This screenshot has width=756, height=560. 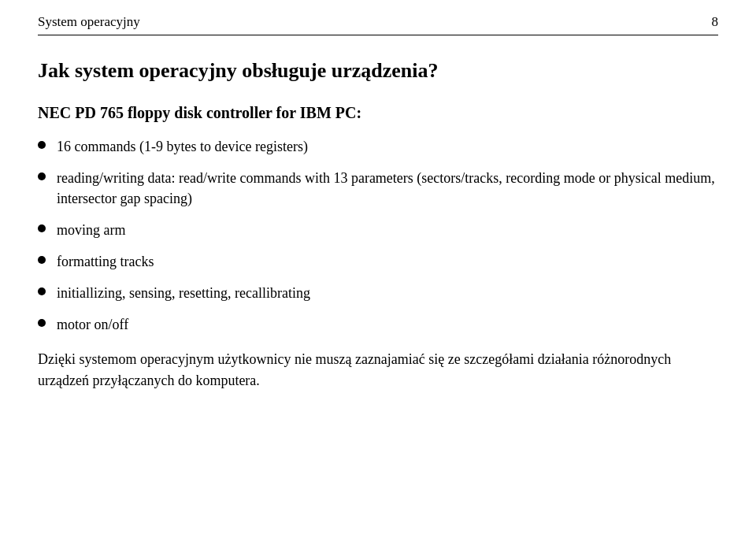 What do you see at coordinates (378, 146) in the screenshot?
I see `list-item: 16 commands (1-9 bytes to device registe…` at bounding box center [378, 146].